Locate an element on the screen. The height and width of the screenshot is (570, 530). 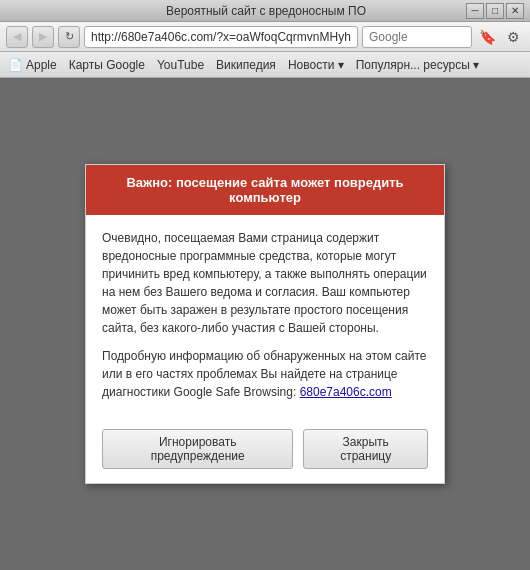
page-icon: 📄 is located at coordinates (16, 65).